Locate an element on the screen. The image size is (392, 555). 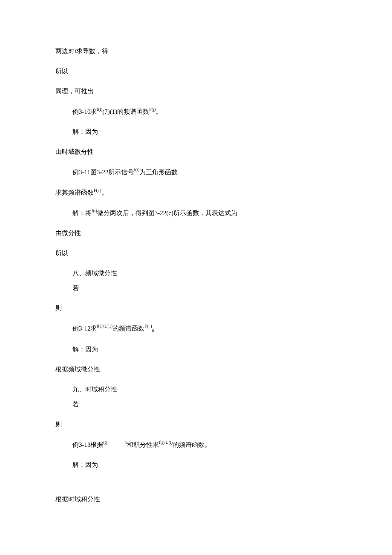
text-line: 例3-11图3-22所示信号f(t)为三角形函数 is located at coordinates (196, 172).